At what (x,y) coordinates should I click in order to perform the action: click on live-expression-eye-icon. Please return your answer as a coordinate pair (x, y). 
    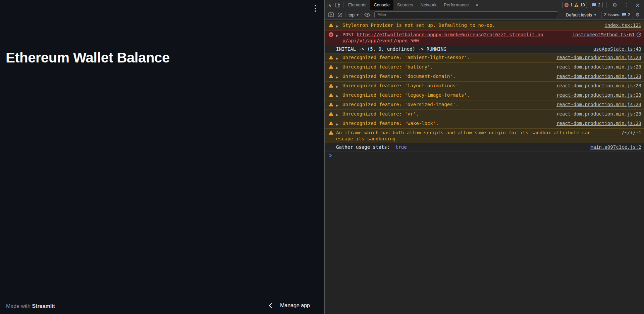
    Looking at the image, I should click on (367, 15).